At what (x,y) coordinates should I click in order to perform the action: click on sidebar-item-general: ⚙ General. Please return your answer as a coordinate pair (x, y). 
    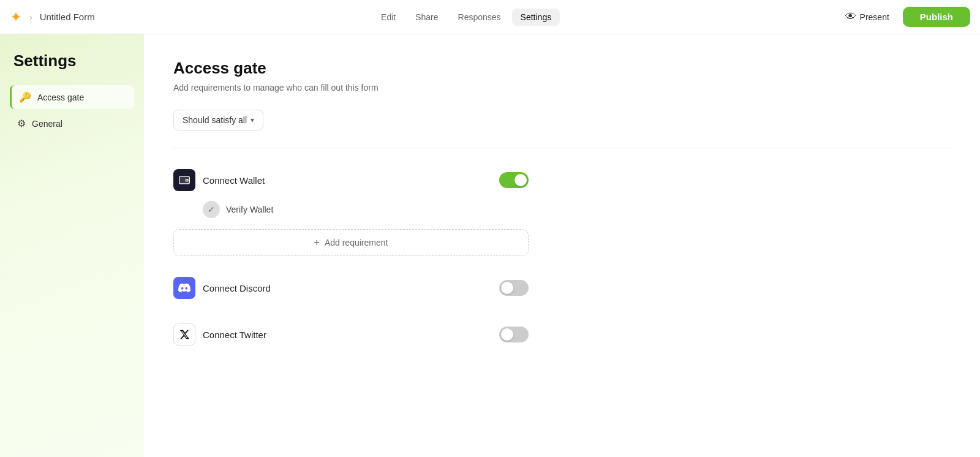
    Looking at the image, I should click on (72, 124).